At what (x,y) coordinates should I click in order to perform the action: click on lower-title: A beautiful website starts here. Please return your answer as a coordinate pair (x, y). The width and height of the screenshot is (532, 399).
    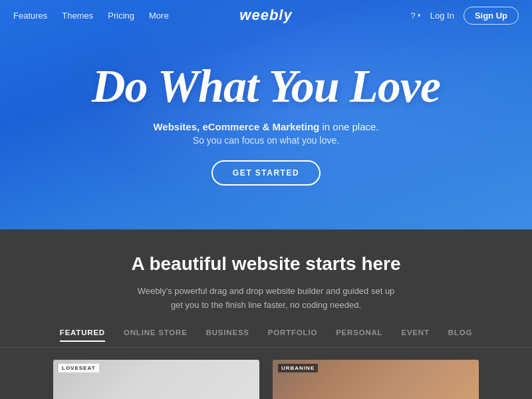
    Looking at the image, I should click on (266, 264).